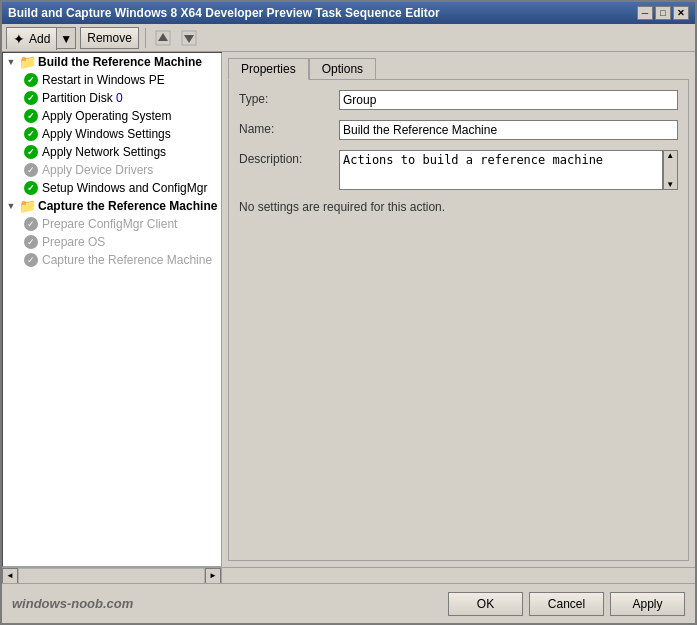 The height and width of the screenshot is (625, 697). What do you see at coordinates (110, 224) in the screenshot?
I see `tree-item-prepare-configmgr-label: Prepare ConfigMgr Client` at bounding box center [110, 224].